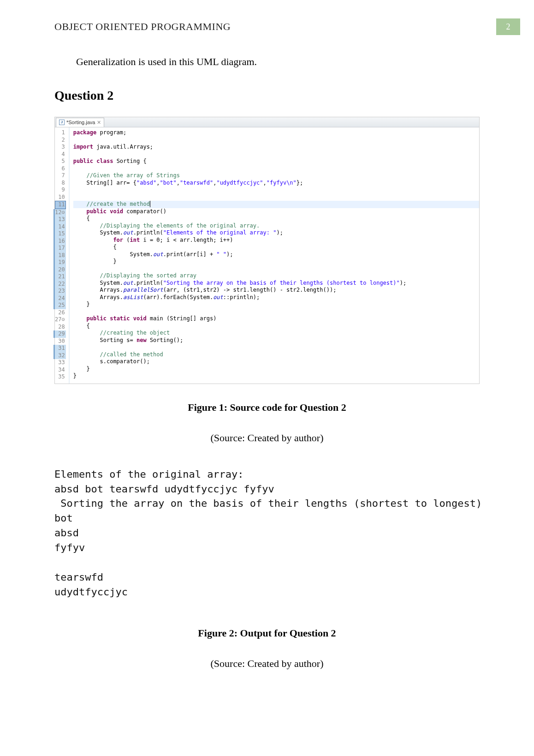 Image resolution: width=534 pixels, height=756 pixels. What do you see at coordinates (276, 319) in the screenshot?
I see `code-line: public static void main (String[] args)` at bounding box center [276, 319].